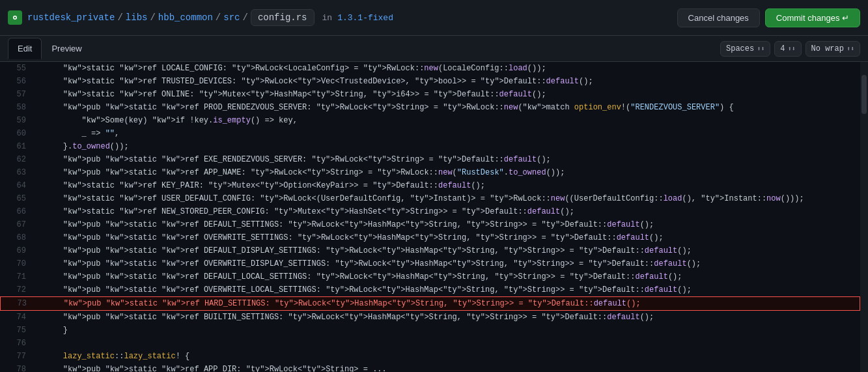 The width and height of the screenshot is (868, 372). What do you see at coordinates (430, 356) in the screenshot?
I see `table-row: 77 lazy_static::lazy_static! {` at bounding box center [430, 356].